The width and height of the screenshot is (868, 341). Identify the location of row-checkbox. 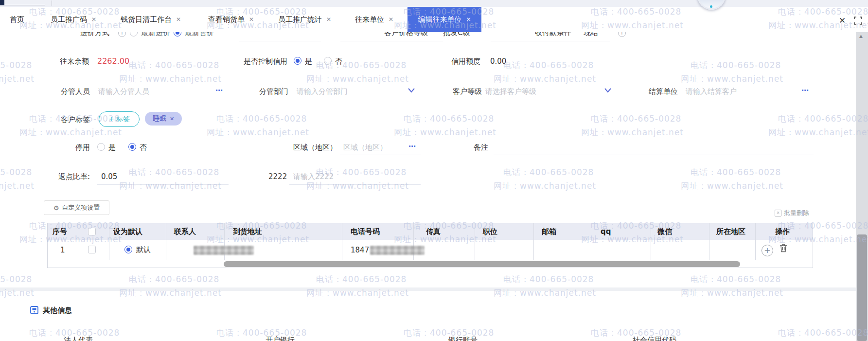
(92, 250).